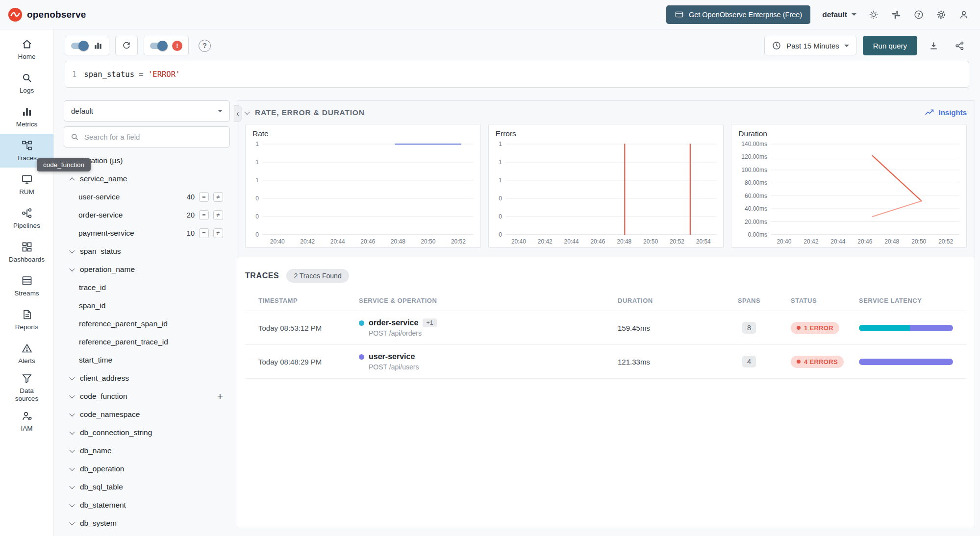  I want to click on toolbar-right-group: Past 15 Minutes Run query, so click(867, 46).